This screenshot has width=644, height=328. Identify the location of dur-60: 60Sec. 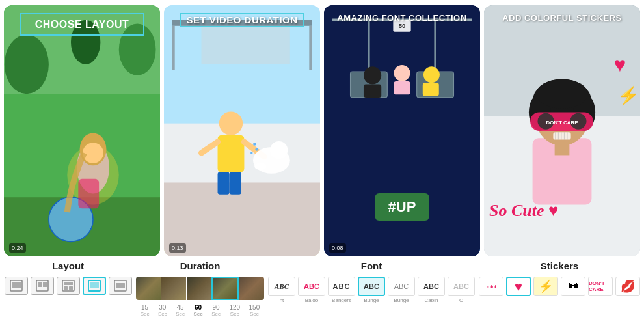
(198, 310).